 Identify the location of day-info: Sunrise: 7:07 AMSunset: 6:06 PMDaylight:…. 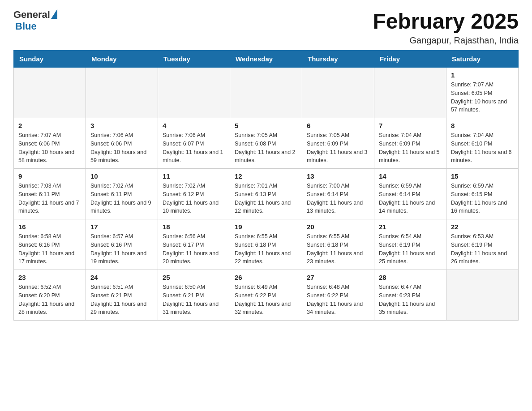
(50, 148).